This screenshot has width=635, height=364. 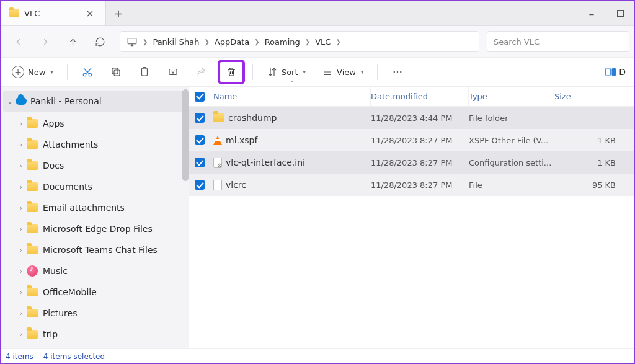 What do you see at coordinates (185, 135) in the screenshot?
I see `scrollbar-thumb` at bounding box center [185, 135].